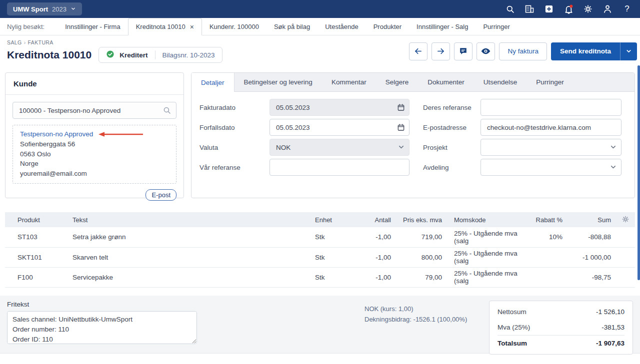 This screenshot has width=640, height=364. I want to click on scrollbar, so click(639, 173).